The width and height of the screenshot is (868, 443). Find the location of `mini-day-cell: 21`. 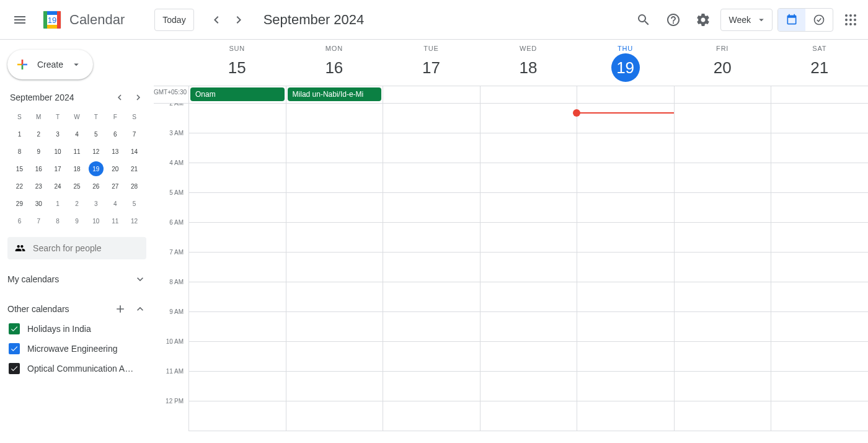

mini-day-cell: 21 is located at coordinates (134, 169).